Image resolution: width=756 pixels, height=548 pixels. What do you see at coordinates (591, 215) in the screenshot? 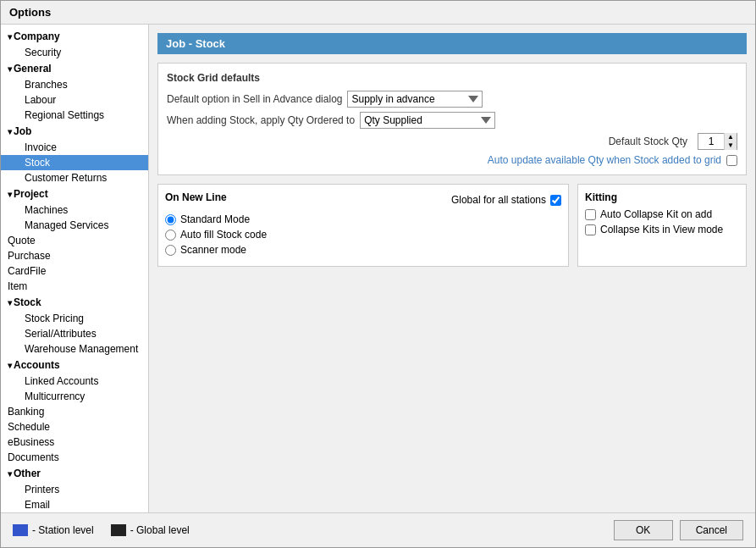
I see `auto-collapse-checkbox` at bounding box center [591, 215].